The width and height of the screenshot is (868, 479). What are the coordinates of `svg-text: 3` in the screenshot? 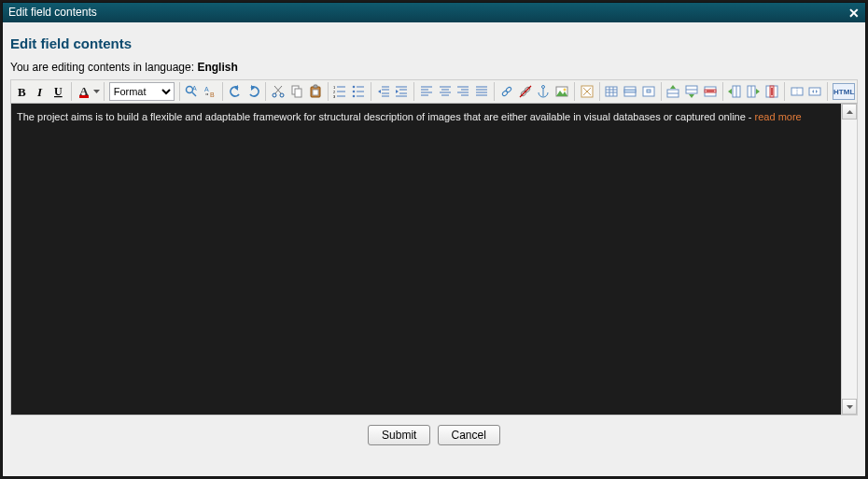 It's located at (334, 97).